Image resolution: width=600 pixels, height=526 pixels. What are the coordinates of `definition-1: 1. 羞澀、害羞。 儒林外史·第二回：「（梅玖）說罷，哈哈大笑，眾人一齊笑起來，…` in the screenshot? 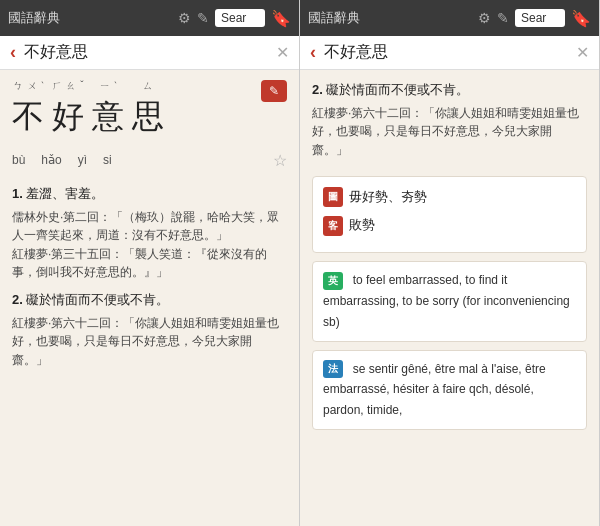 It's located at (150, 233).